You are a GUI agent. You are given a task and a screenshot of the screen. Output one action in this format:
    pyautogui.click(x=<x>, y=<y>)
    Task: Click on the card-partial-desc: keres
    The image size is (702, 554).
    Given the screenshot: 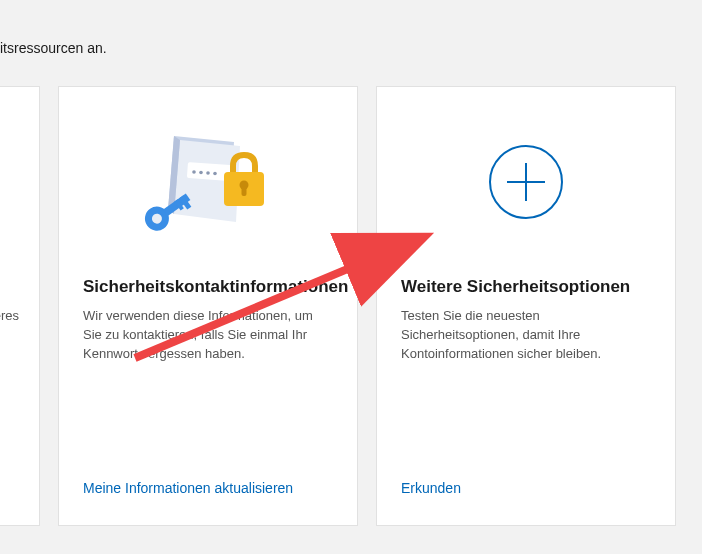 What is the action you would take?
    pyautogui.click(x=10, y=316)
    